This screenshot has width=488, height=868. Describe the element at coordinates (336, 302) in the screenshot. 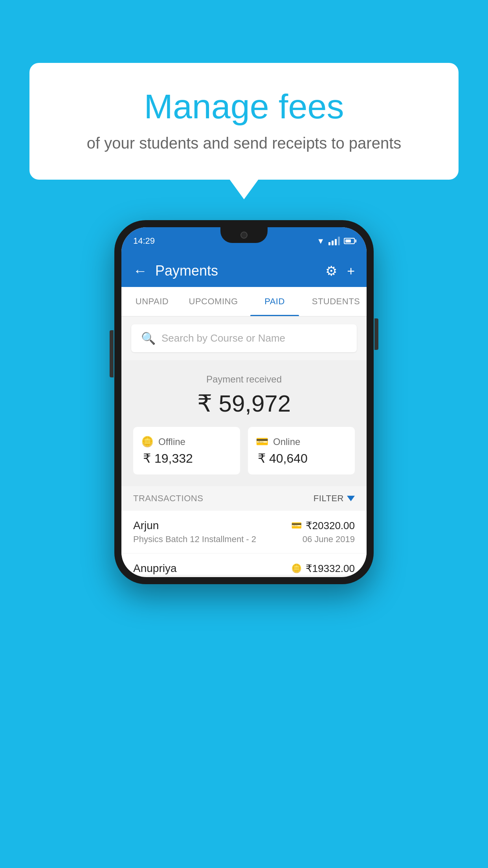

I see `tab-students: STUDENTS` at that location.